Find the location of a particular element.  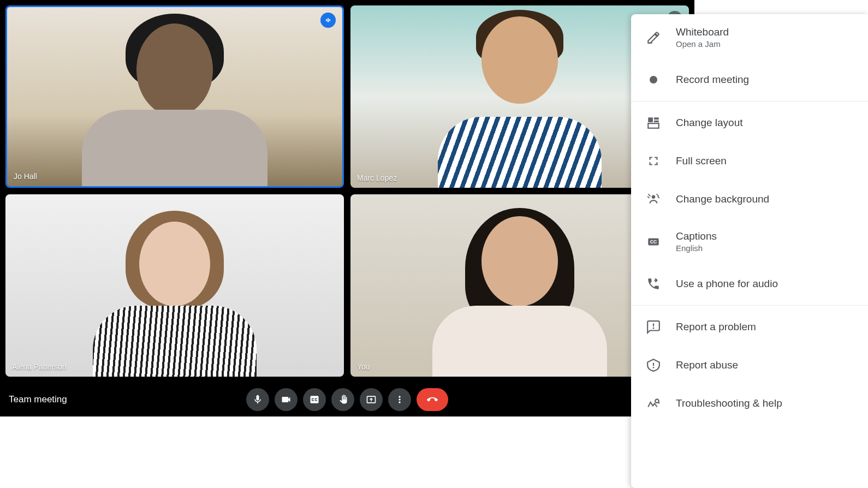

call-controls is located at coordinates (347, 400).